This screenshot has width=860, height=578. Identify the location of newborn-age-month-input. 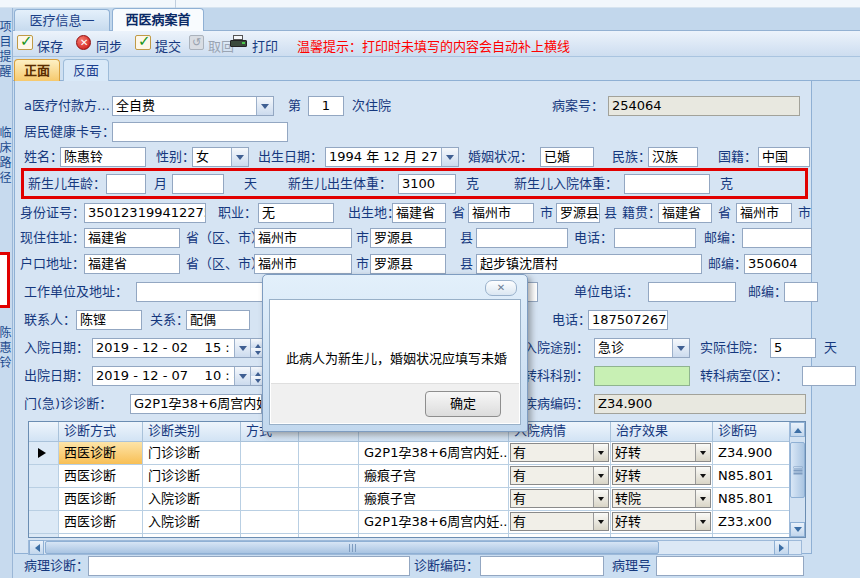
(126, 184).